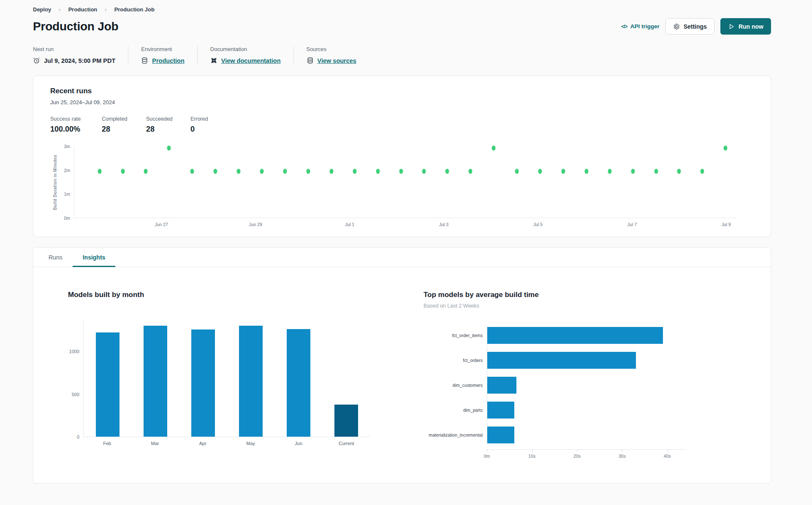 The width and height of the screenshot is (812, 505). I want to click on run-now-button: Run now, so click(746, 26).